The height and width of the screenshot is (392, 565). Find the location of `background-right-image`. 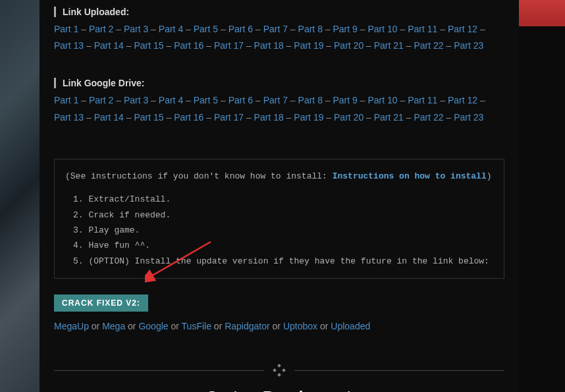

background-right-image is located at coordinates (542, 13).